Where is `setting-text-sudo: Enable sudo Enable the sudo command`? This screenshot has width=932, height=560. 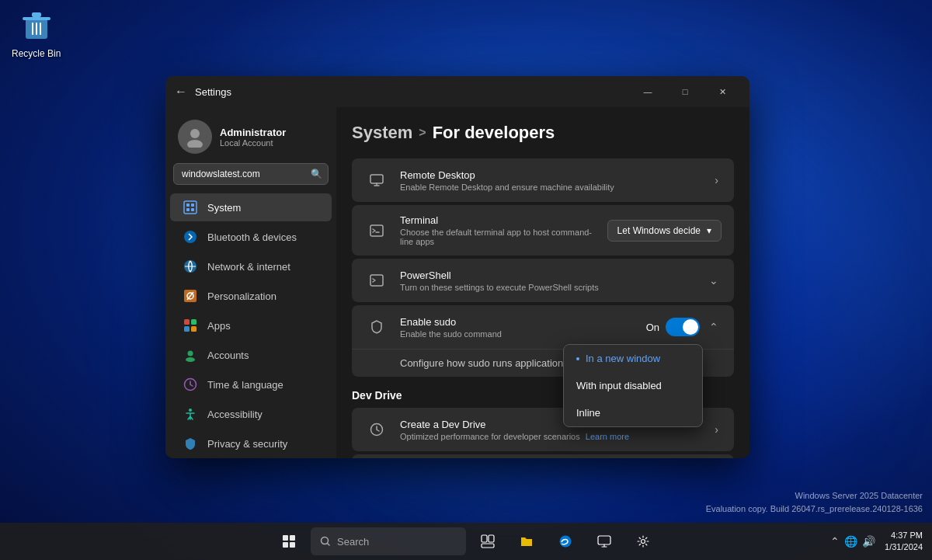 setting-text-sudo: Enable sudo Enable the sudo command is located at coordinates (517, 328).